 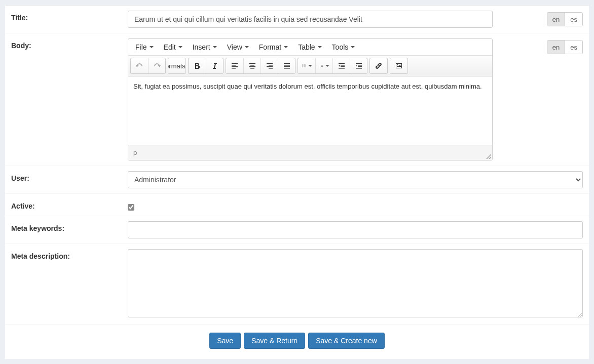 I want to click on numbered-list-icon: 123, so click(x=321, y=66).